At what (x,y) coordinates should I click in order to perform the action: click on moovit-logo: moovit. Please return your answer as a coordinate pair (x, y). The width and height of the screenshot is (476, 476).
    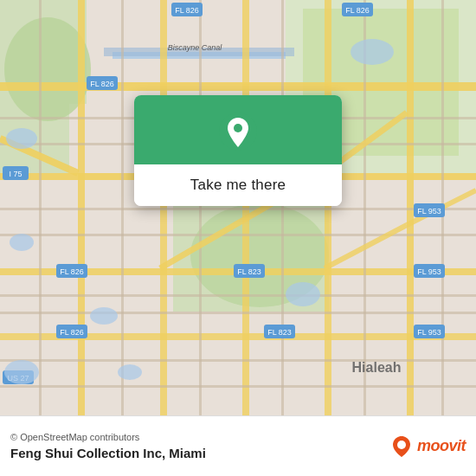
    Looking at the image, I should click on (428, 447).